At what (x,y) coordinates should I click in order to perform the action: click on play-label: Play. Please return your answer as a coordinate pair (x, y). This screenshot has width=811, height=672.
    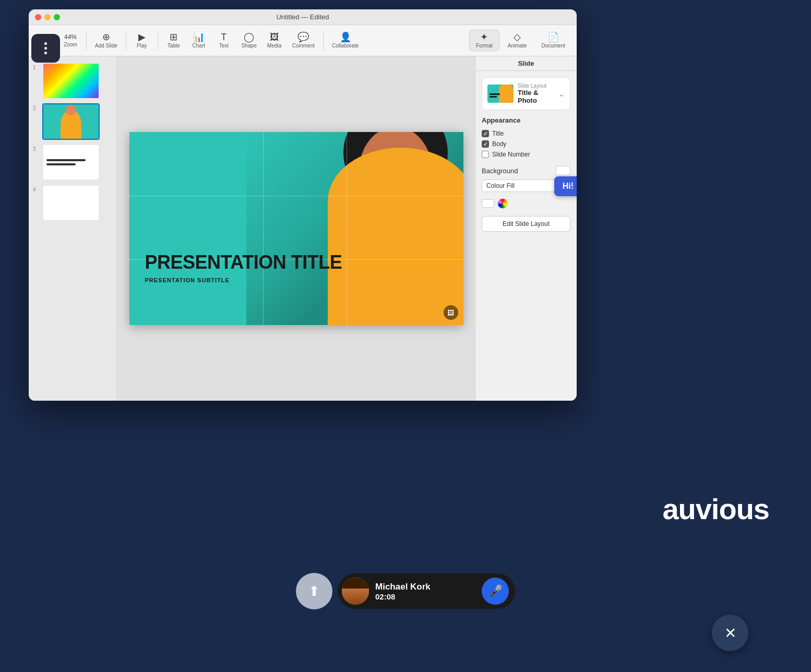
    Looking at the image, I should click on (142, 46).